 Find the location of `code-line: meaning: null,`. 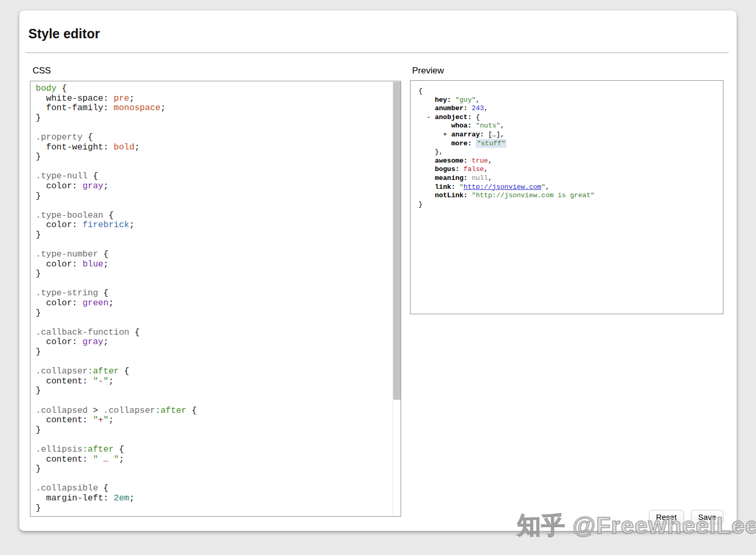

code-line: meaning: null, is located at coordinates (571, 178).